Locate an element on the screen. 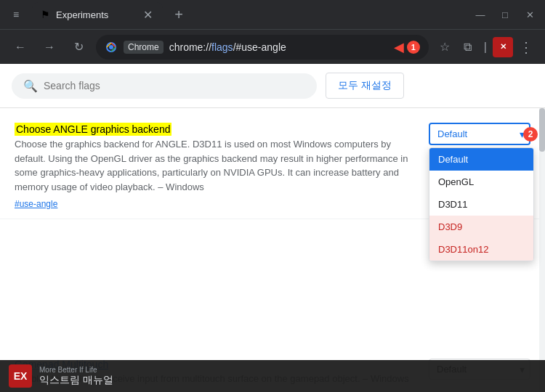  forward-button: → is located at coordinates (49, 47).